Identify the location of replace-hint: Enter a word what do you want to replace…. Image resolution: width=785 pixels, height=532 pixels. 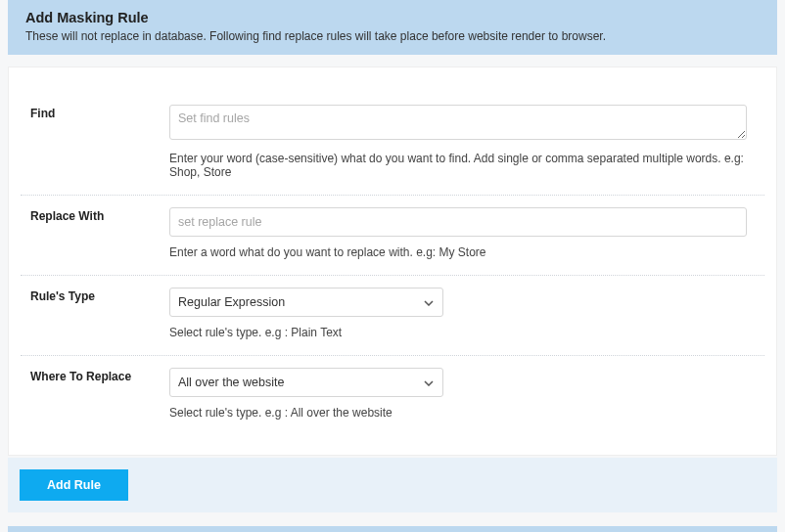
(458, 252).